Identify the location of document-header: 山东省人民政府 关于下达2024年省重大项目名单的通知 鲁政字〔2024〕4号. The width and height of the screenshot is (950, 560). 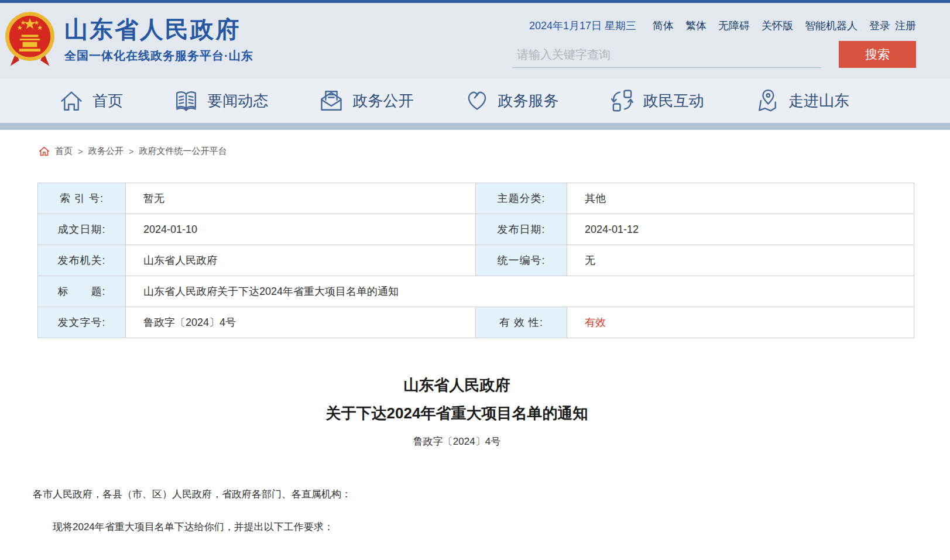
(457, 410).